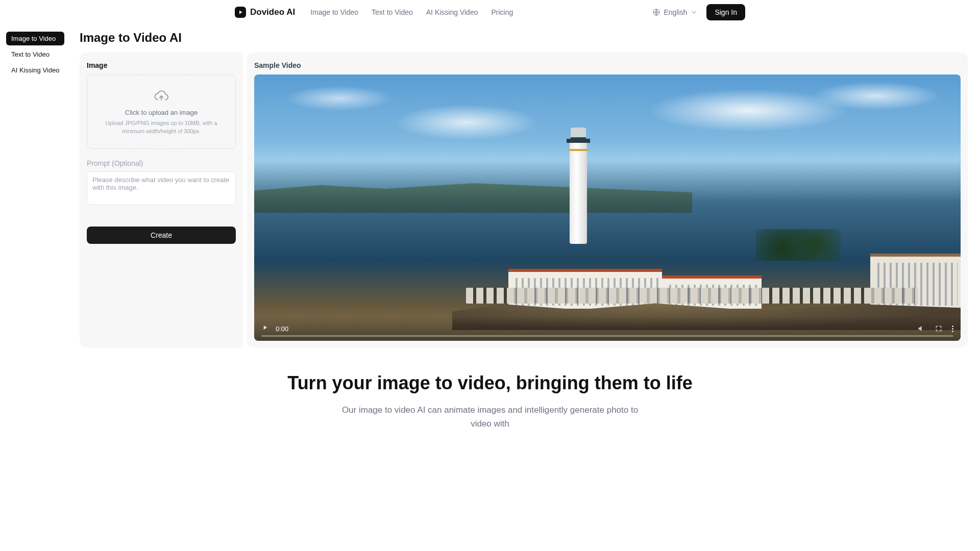 This screenshot has width=980, height=551. What do you see at coordinates (524, 38) in the screenshot?
I see `page-title: Image to Video AI` at bounding box center [524, 38].